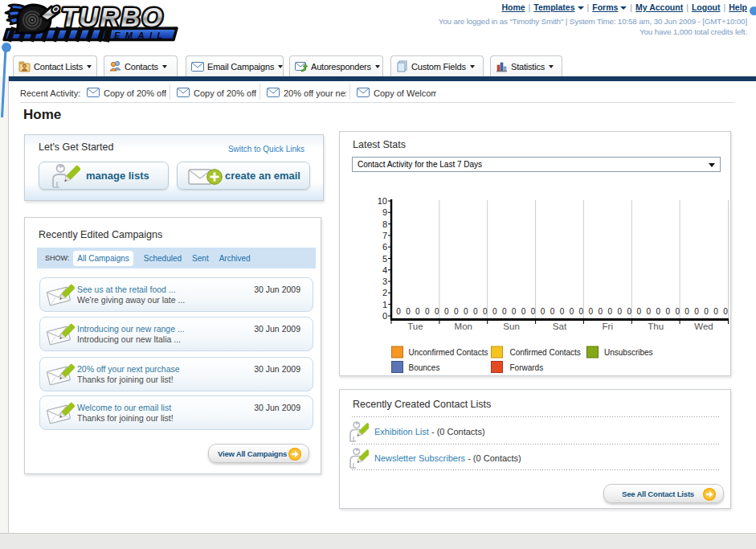 The height and width of the screenshot is (549, 756). I want to click on svg-text: 9, so click(385, 212).